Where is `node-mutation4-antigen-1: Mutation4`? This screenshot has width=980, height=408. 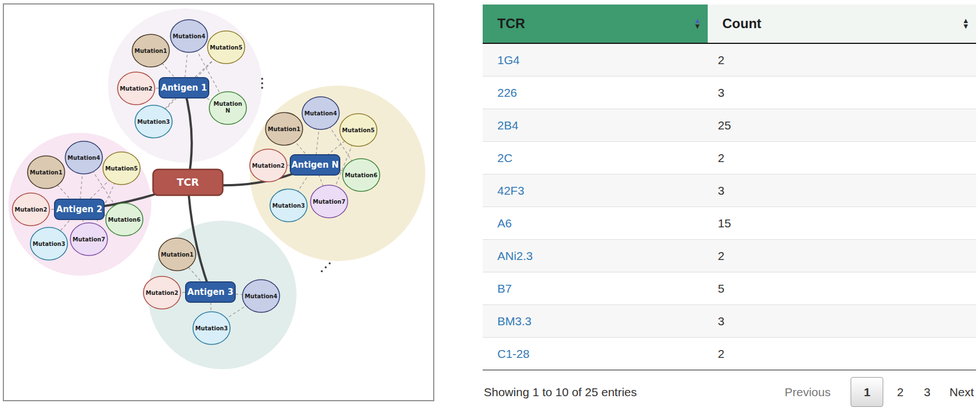
node-mutation4-antigen-1: Mutation4 is located at coordinates (189, 36).